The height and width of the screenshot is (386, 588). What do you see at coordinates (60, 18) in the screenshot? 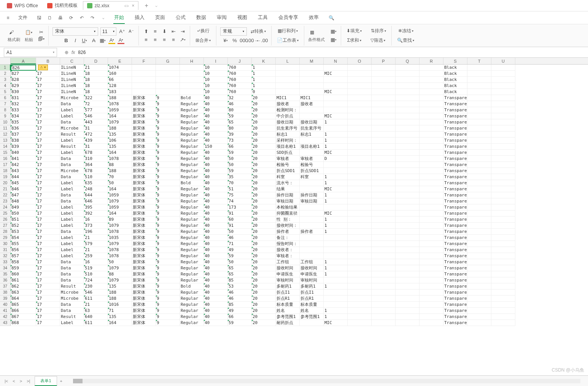
I see `print-icon: 🖶` at bounding box center [60, 18].